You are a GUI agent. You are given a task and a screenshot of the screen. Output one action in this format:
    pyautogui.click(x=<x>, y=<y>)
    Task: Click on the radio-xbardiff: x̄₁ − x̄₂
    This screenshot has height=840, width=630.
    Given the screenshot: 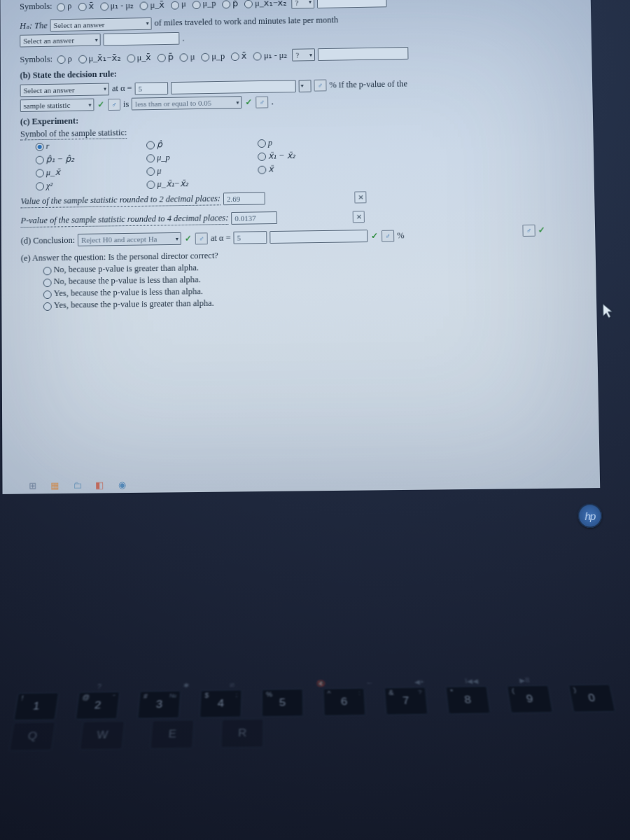 What is the action you would take?
    pyautogui.click(x=300, y=155)
    